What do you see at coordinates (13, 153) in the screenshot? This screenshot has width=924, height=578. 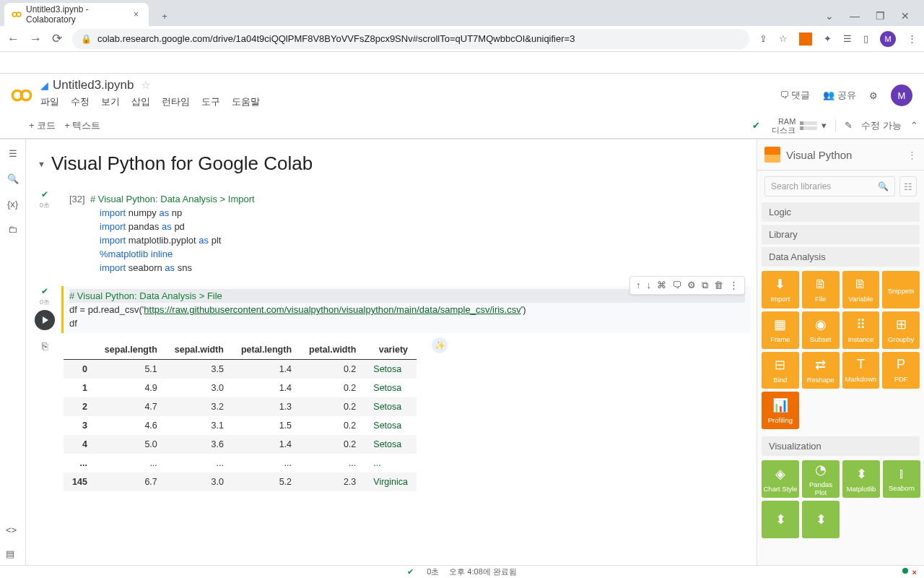 I see `toc-icon: ☰` at bounding box center [13, 153].